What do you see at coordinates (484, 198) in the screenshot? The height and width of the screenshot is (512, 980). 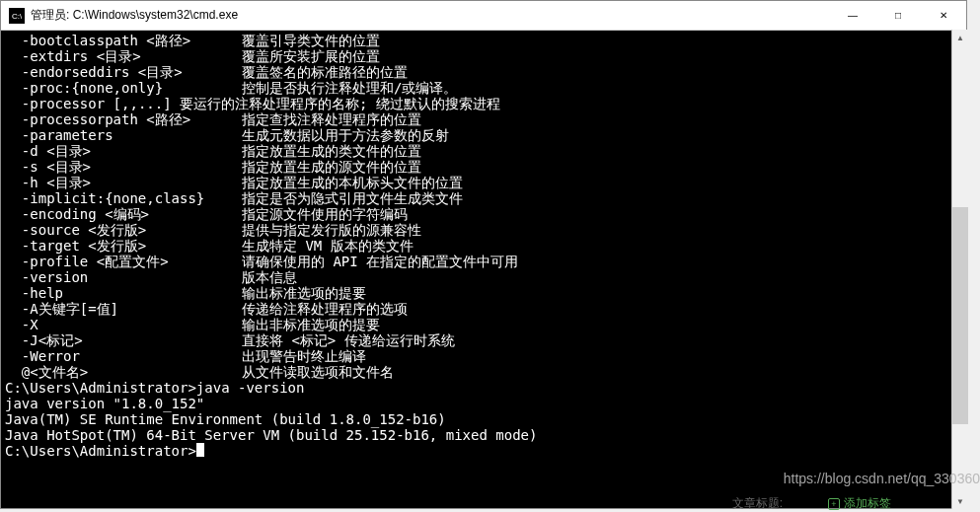 I see `option-line: -implicit:{none,class}指定是否为隐式引用文件生成类文件` at bounding box center [484, 198].